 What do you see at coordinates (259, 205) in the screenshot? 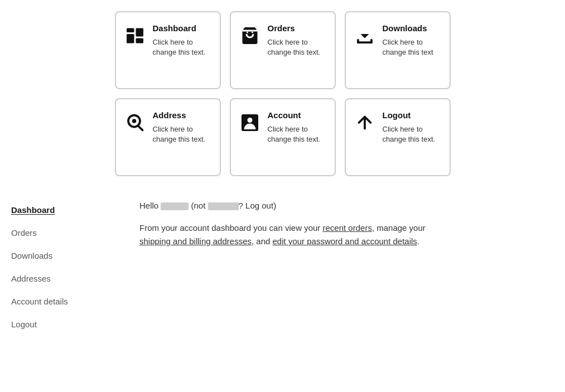
I see `logout-link: Log out` at bounding box center [259, 205].